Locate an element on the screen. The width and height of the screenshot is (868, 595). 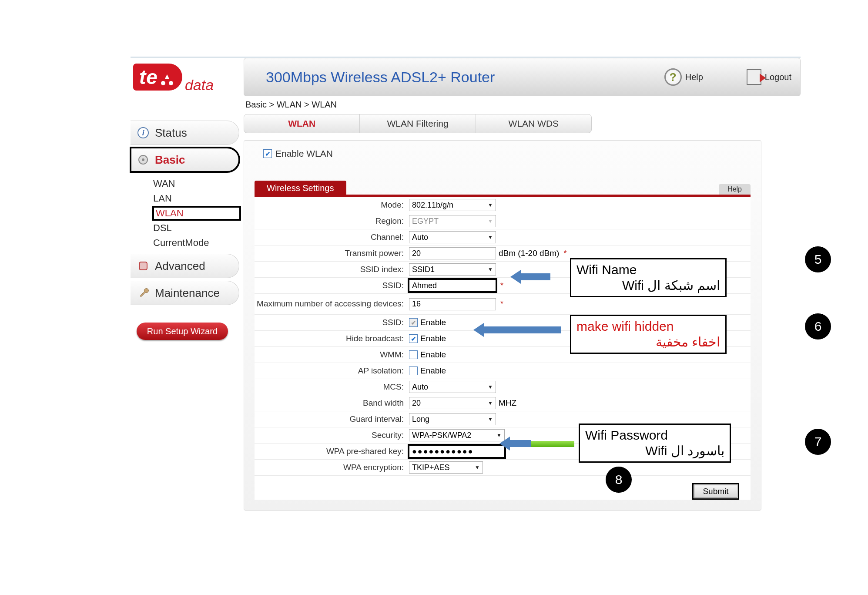
breadcrumb: Basic > WLAN > WLAN is located at coordinates (523, 104).